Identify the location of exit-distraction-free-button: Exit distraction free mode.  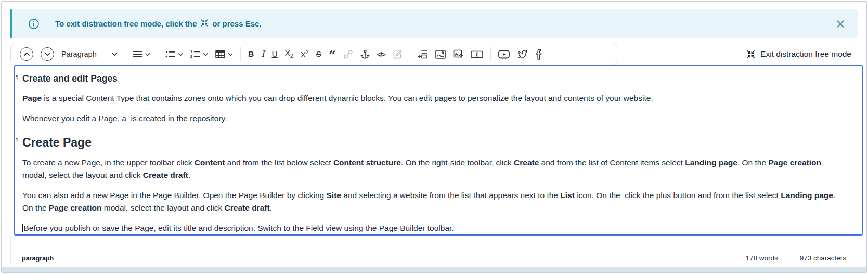
(799, 54).